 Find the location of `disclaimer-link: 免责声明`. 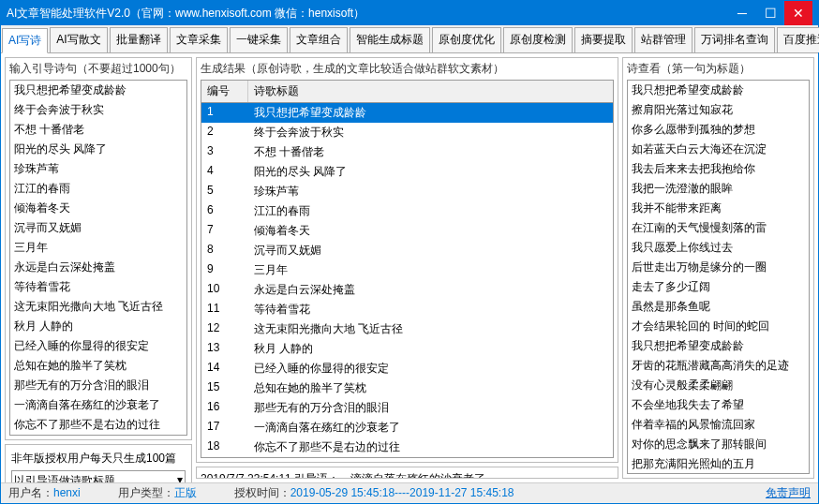

disclaimer-link: 免责声明 is located at coordinates (788, 493).